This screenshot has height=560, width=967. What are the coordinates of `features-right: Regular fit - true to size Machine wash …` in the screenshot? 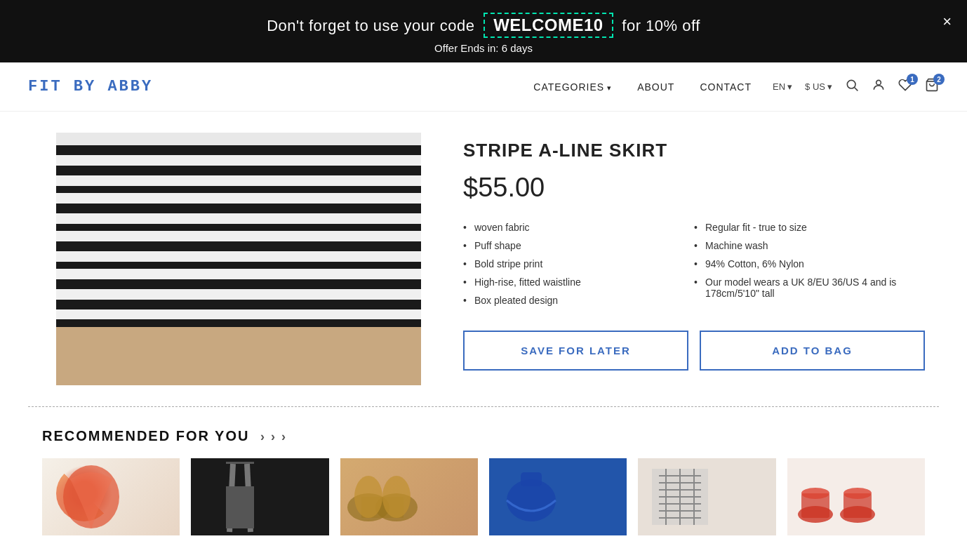 It's located at (810, 264).